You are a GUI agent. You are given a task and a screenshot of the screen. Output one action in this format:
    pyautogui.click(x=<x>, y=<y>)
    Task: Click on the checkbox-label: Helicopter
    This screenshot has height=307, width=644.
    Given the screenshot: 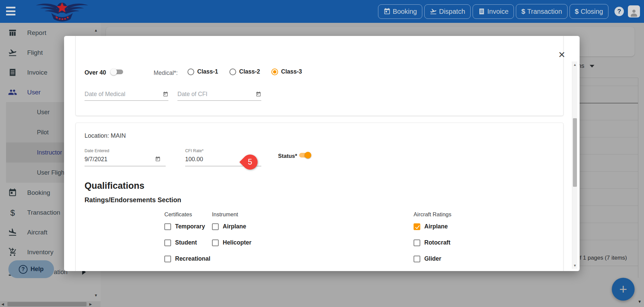 What is the action you would take?
    pyautogui.click(x=237, y=243)
    